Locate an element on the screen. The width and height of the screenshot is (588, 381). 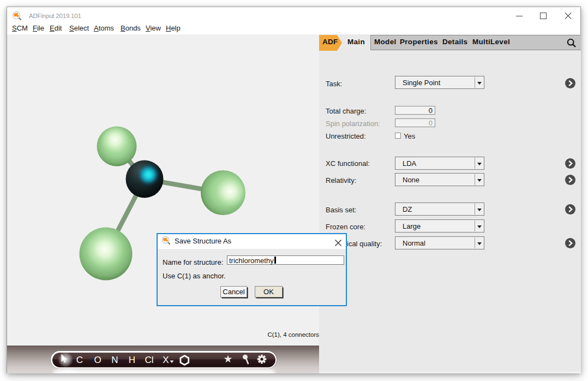
svg-text: O is located at coordinates (97, 360).